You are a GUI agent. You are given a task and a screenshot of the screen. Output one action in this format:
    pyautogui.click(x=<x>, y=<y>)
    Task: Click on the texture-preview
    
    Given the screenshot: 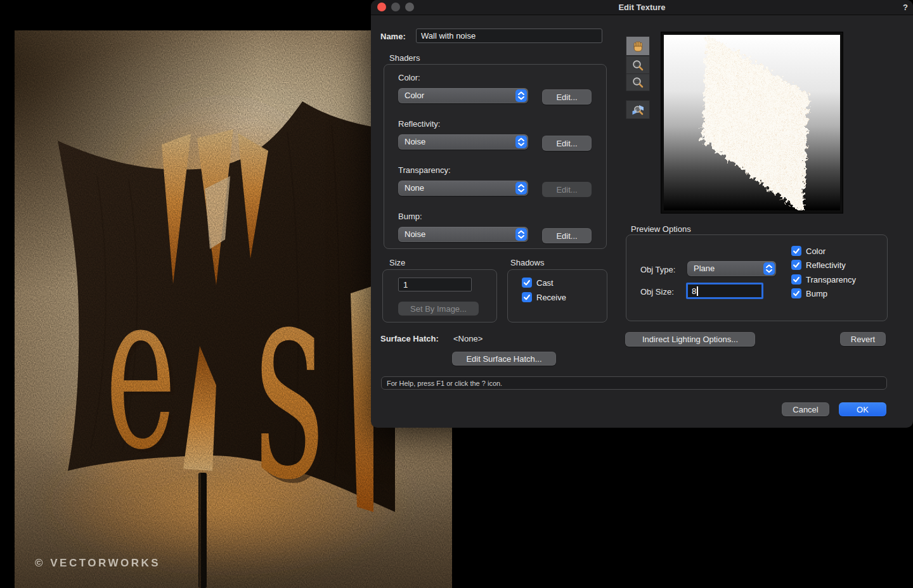 What is the action you would take?
    pyautogui.click(x=752, y=123)
    